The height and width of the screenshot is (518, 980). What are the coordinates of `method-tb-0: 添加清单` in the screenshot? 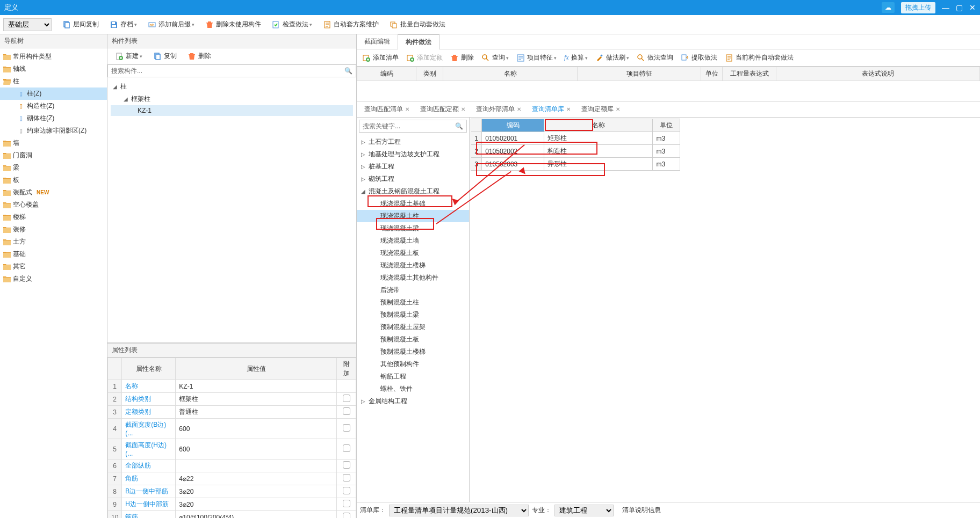 It's located at (380, 58).